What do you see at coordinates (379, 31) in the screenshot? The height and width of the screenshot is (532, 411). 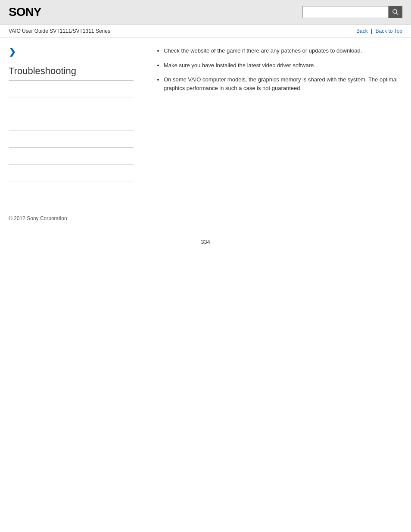 I see `nav-links: Back | Back to Top` at bounding box center [379, 31].